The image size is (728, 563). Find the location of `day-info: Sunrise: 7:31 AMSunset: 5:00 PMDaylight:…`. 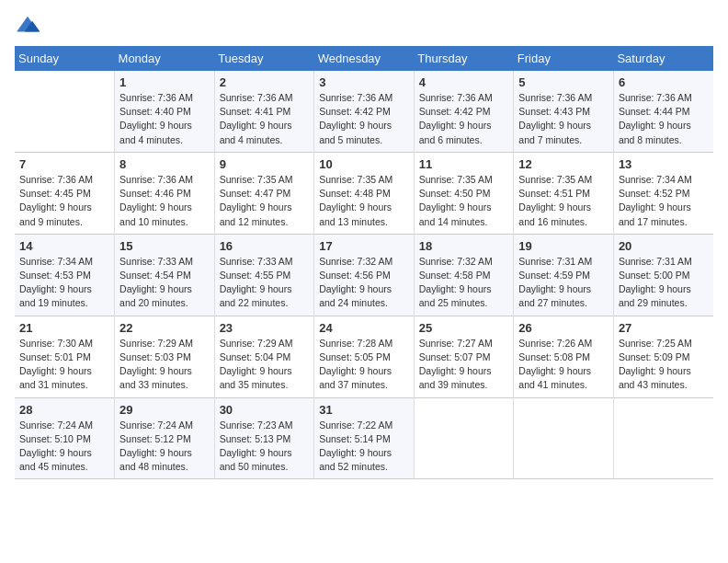

day-info: Sunrise: 7:31 AMSunset: 5:00 PMDaylight:… is located at coordinates (664, 283).